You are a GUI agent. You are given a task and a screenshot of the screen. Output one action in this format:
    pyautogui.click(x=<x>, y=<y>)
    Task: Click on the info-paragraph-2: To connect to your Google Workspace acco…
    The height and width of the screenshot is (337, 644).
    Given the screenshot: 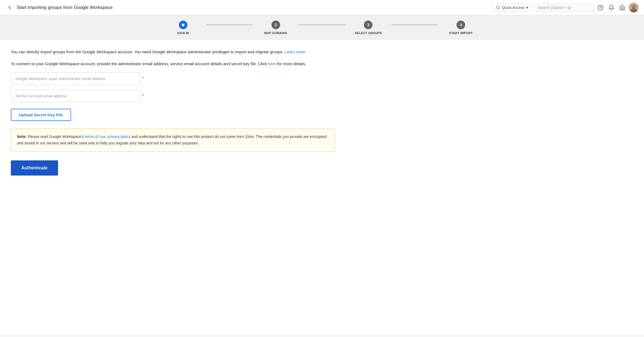 What is the action you would take?
    pyautogui.click(x=322, y=64)
    